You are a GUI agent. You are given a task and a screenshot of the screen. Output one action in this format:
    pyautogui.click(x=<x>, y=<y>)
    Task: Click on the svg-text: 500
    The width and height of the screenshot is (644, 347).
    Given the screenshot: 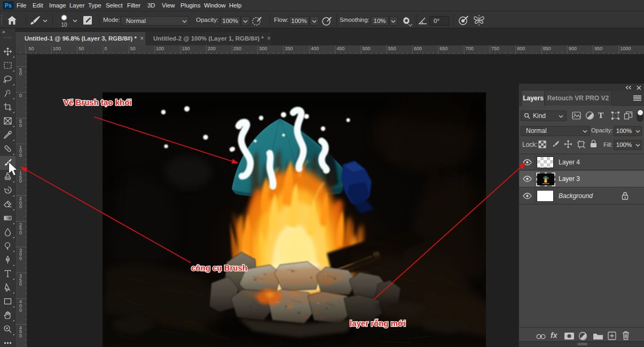 What is the action you would take?
    pyautogui.click(x=366, y=49)
    